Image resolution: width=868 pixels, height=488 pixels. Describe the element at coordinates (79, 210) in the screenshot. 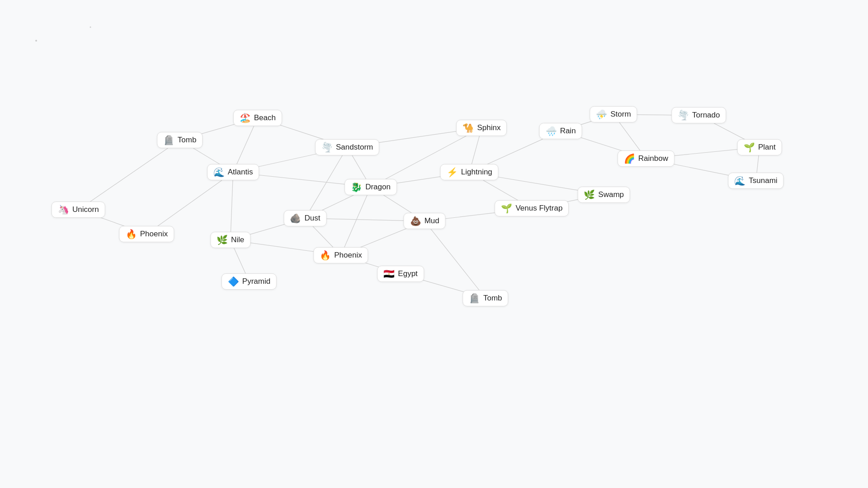

I see `node-unicorn: 🦄Unicorn` at that location.